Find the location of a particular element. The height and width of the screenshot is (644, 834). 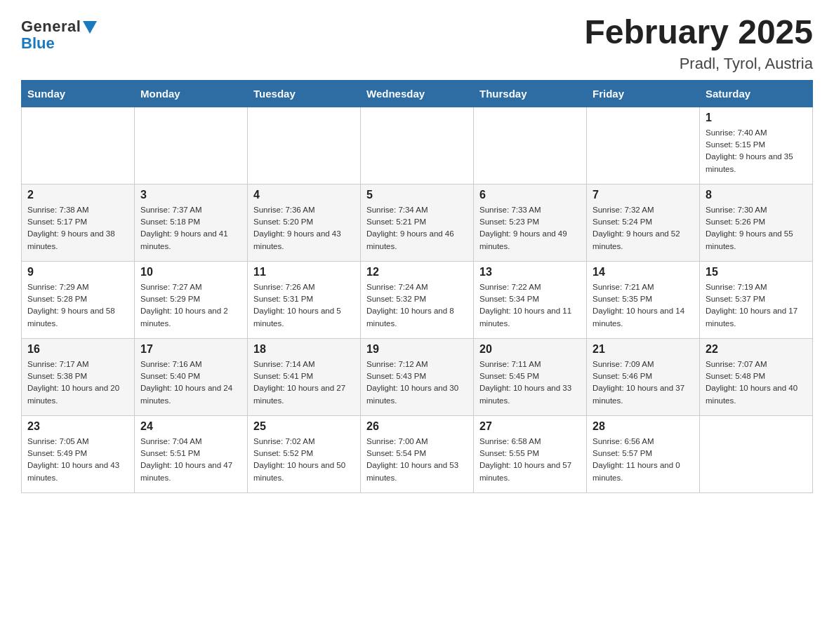

day-number: 9 is located at coordinates (78, 272).